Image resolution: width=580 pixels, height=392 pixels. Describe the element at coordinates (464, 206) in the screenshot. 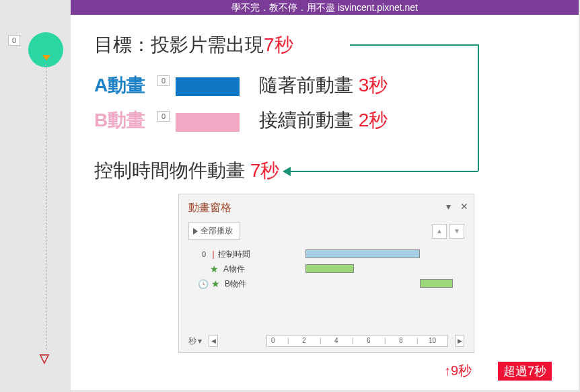

I see `pane-close-icon: ✕` at that location.